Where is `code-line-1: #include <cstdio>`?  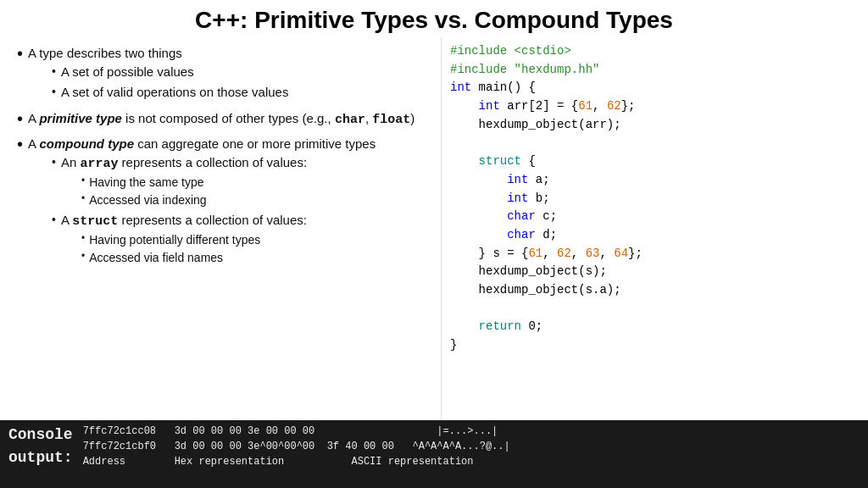
code-line-1: #include <cstdio> is located at coordinates (654, 52).